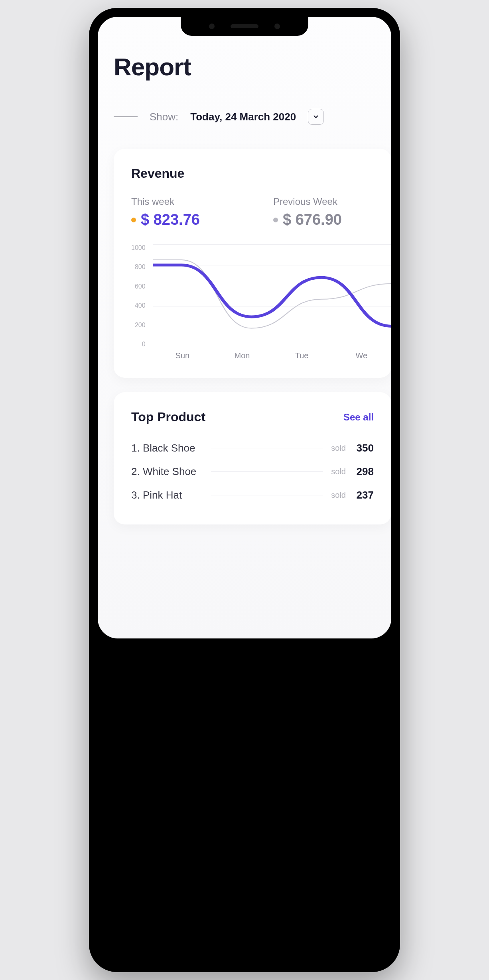 This screenshot has width=489, height=980. I want to click on y-tick: 200, so click(138, 325).